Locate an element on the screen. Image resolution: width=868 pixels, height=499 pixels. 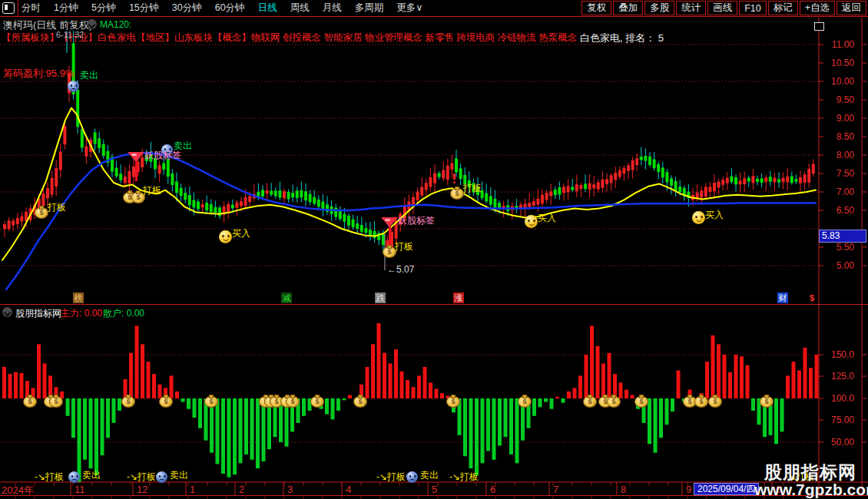
month-label-9: 9 is located at coordinates (688, 490).